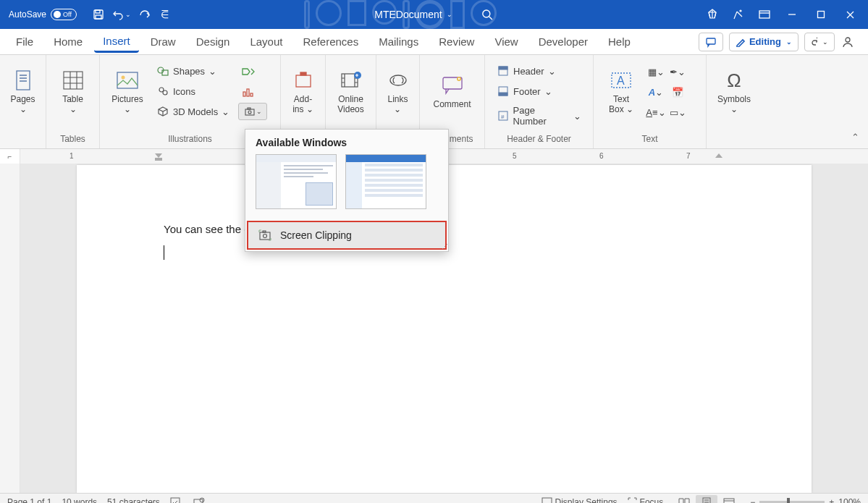 The width and height of the screenshot is (868, 503). I want to click on tab-insert: Insert, so click(117, 42).